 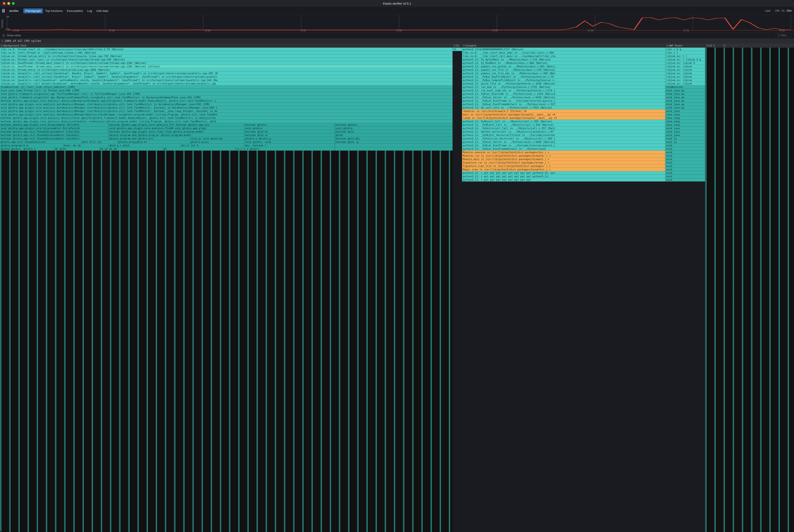 What do you see at coordinates (394, 149) in the screenshot?
I see `flame-frame` at bounding box center [394, 149].